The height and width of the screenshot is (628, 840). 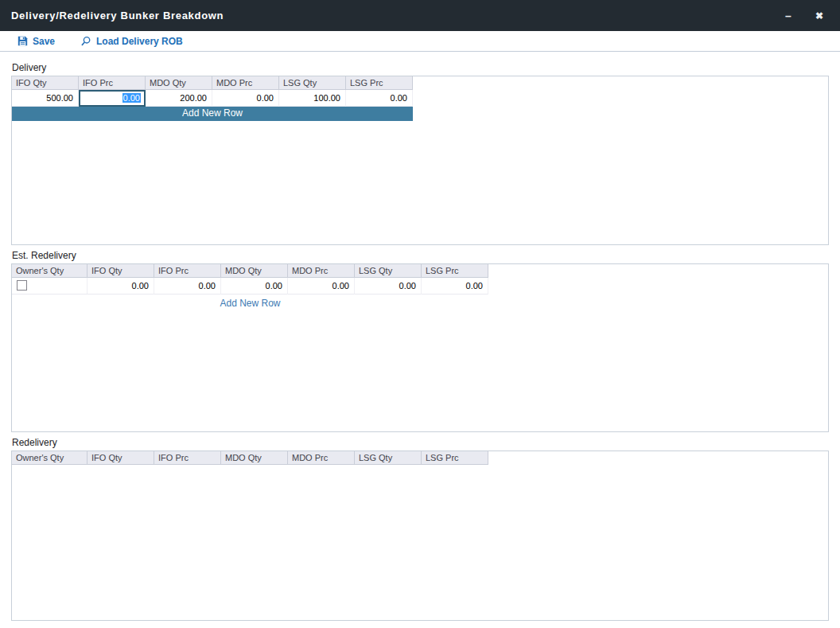 I want to click on redelivery-grid: Owner's Qty IFO Qty IFO Prc MDO Qty MDO …, so click(x=250, y=458).